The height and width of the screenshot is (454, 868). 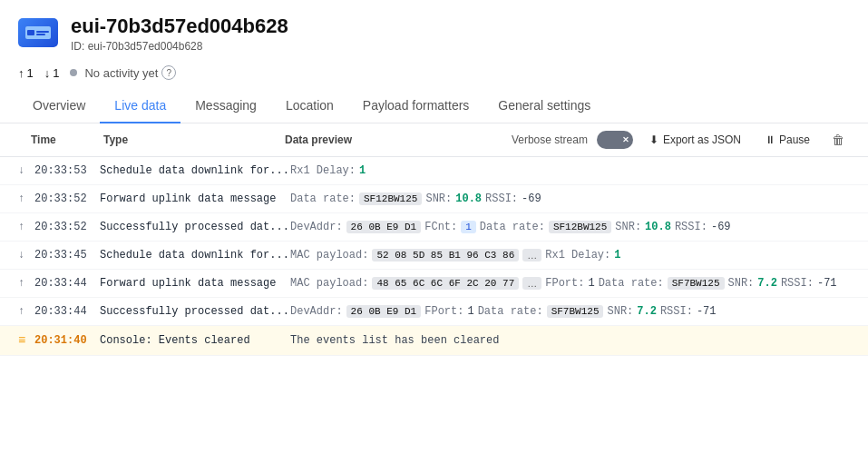 What do you see at coordinates (570, 283) in the screenshot?
I see `row-preview: MAC payload: 48 65 6C 6C 6F 2C 20 77 … F…` at bounding box center [570, 283].